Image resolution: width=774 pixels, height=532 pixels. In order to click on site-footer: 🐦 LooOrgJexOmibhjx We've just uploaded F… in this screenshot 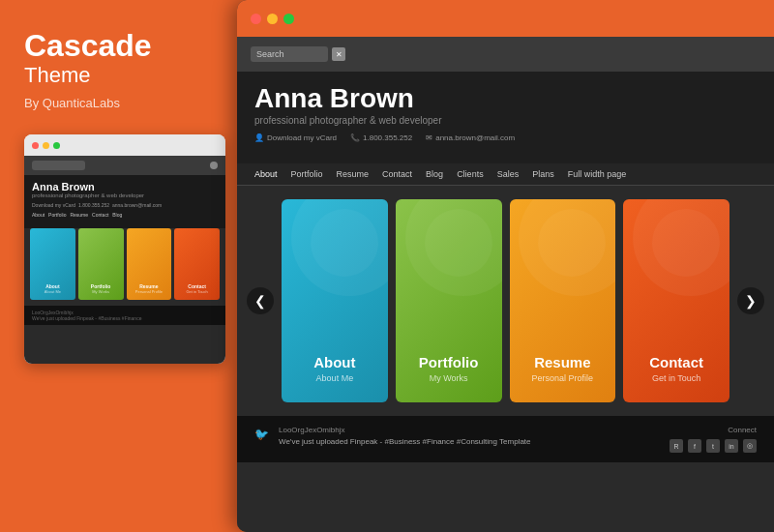, I will do `click(505, 439)`.